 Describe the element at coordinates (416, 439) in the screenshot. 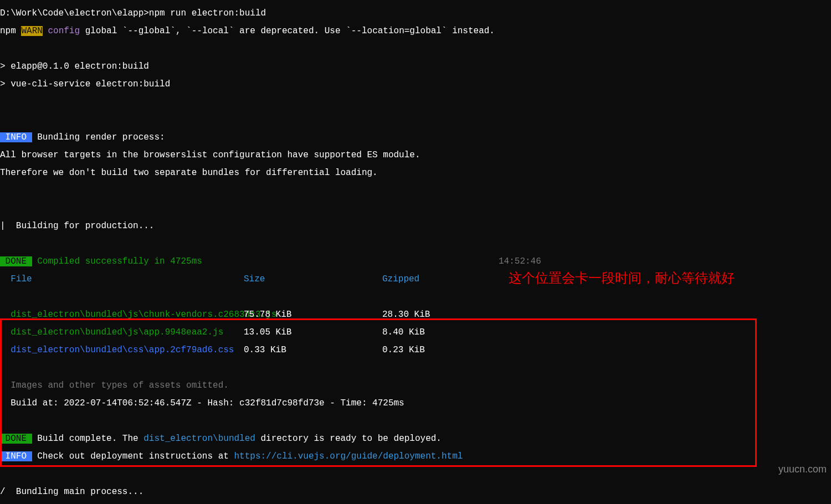

I see `done-build-complete: DONE Build complete. The dist_electron\b…` at that location.